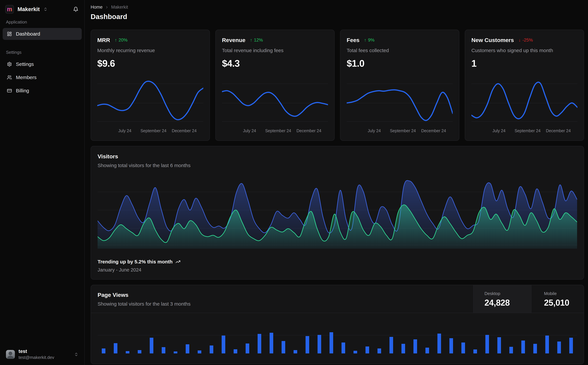 This screenshot has height=365, width=588. I want to click on tab-desktop: Desktop 24,828, so click(502, 299).